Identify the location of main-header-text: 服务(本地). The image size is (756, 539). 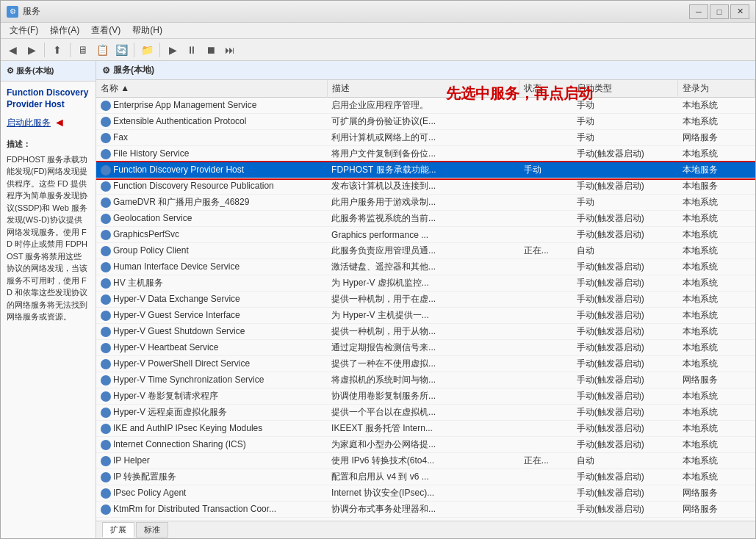
(134, 70).